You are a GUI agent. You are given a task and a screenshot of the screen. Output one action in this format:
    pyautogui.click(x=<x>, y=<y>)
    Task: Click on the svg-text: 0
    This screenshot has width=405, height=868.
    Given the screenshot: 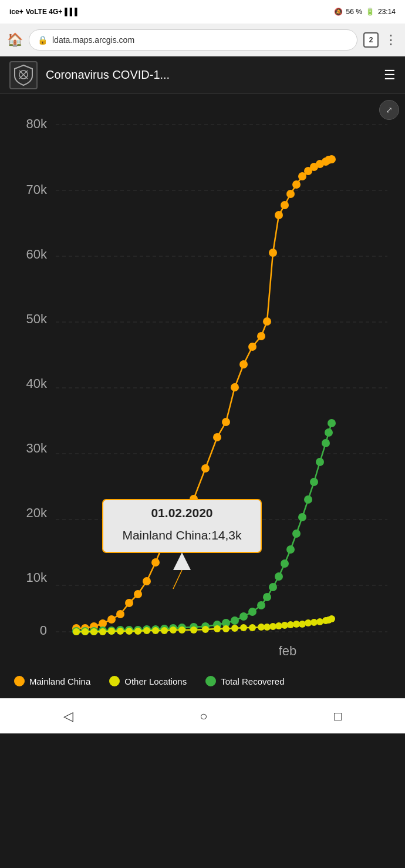 What is the action you would take?
    pyautogui.click(x=43, y=630)
    